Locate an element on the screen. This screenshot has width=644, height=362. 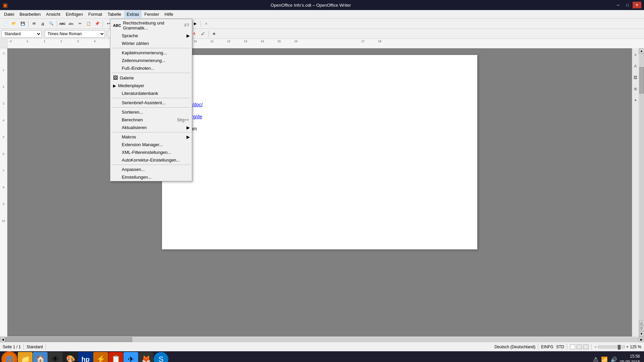
menu-hilfe: Hilfe is located at coordinates (169, 14).